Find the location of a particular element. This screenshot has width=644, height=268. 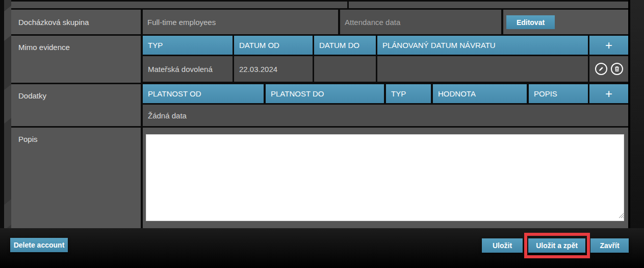

background-right-panel is located at coordinates (636, 114).